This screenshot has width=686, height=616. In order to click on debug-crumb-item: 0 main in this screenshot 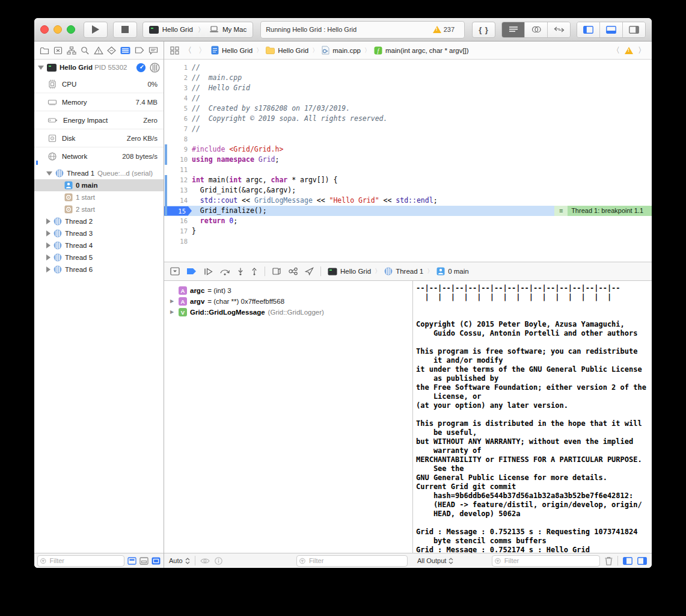, I will do `click(458, 271)`.